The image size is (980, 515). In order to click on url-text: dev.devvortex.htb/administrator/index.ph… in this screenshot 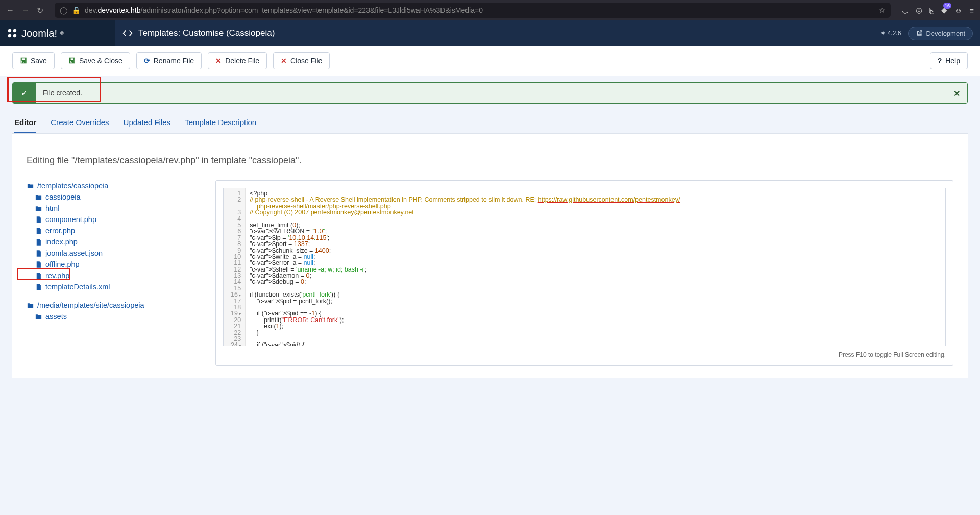, I will do `click(480, 10)`.